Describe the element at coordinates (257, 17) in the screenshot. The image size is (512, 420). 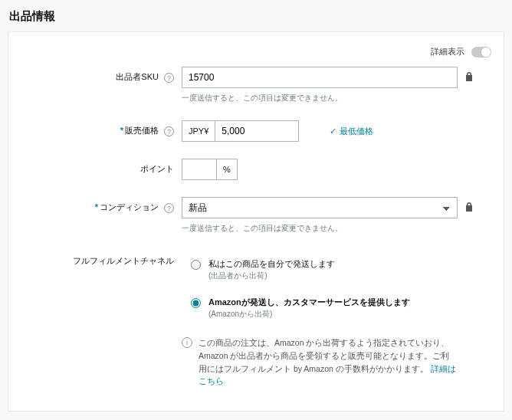
I see `page-title: 出品情報` at that location.